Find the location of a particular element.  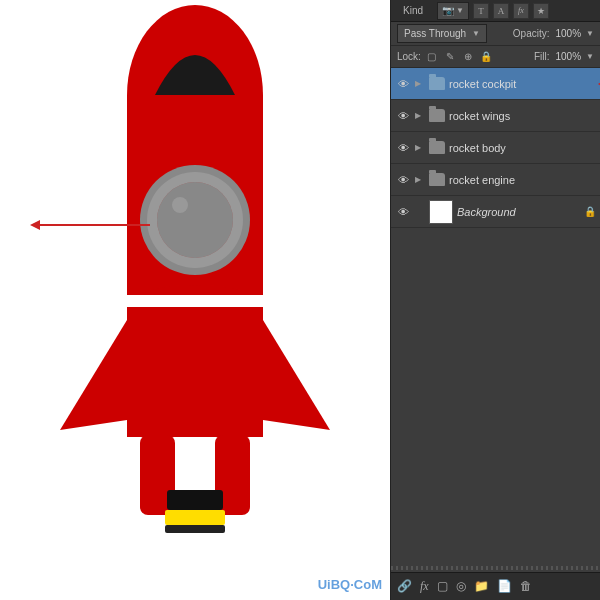

fill-label: Fill: is located at coordinates (542, 56).